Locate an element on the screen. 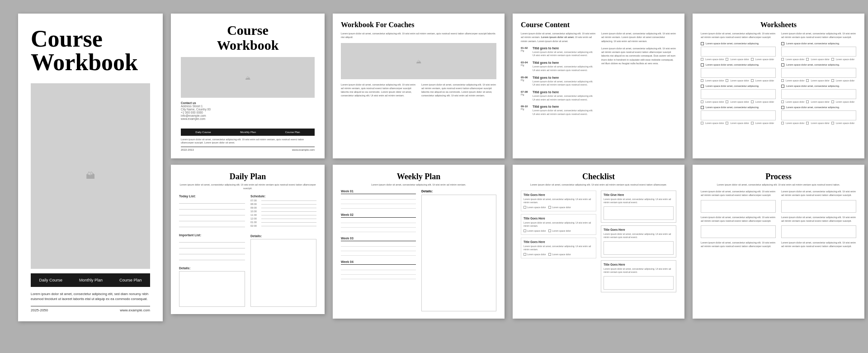 The width and height of the screenshot is (868, 353). process-col-left: Lorem ipsum dolor sit amet, consectetur … is located at coordinates (738, 220).